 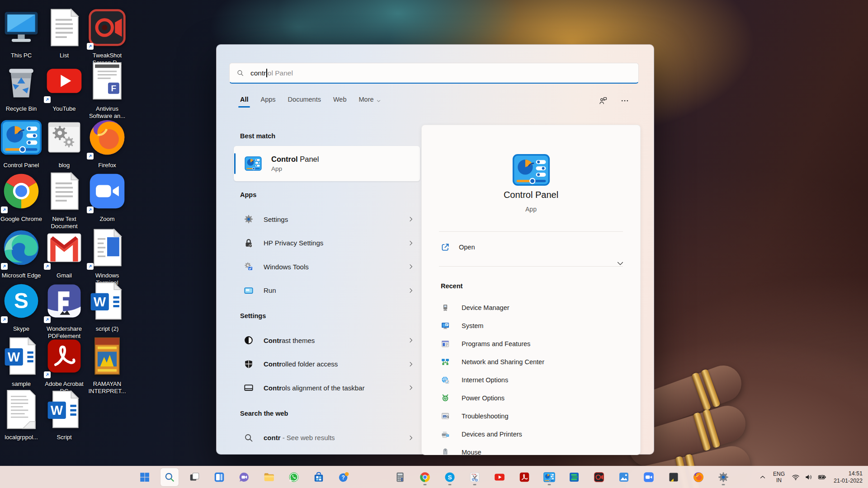 I want to click on taskbar-get-help-button: ?, so click(x=344, y=477).